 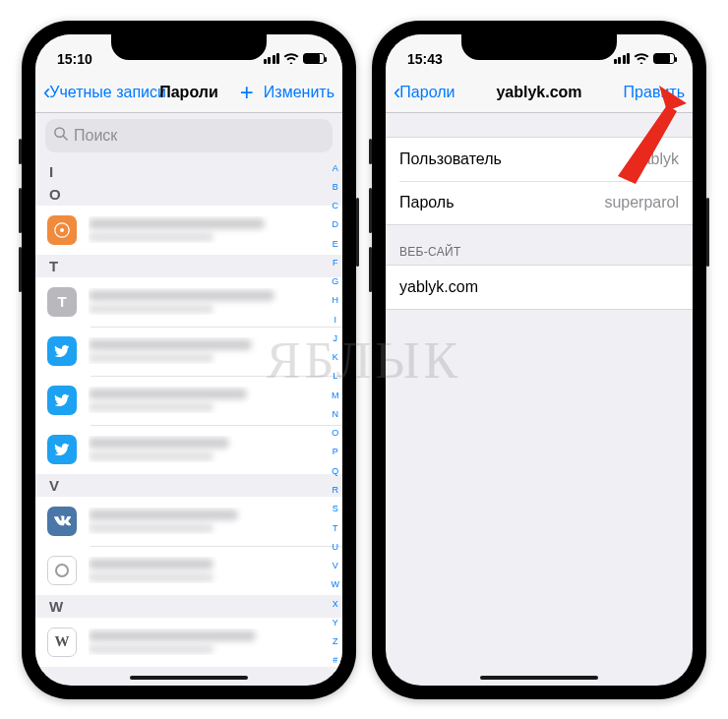 I want to click on back-label: Пароли, so click(x=427, y=92).